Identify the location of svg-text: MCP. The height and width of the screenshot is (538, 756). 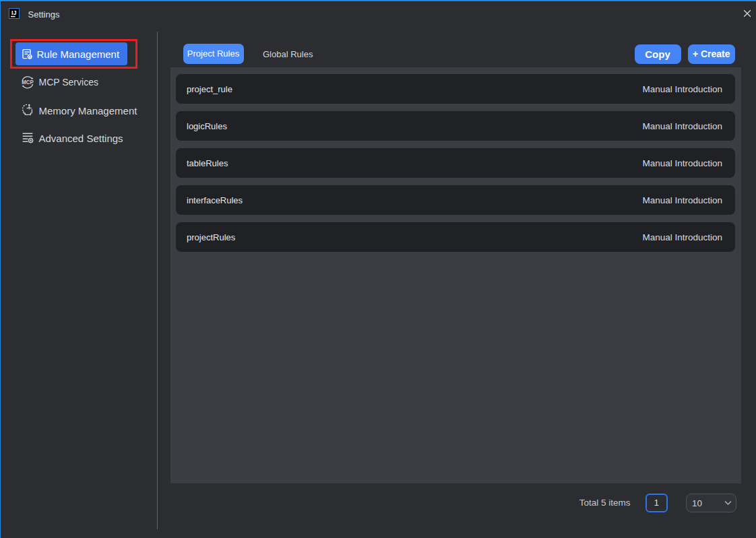
(28, 82).